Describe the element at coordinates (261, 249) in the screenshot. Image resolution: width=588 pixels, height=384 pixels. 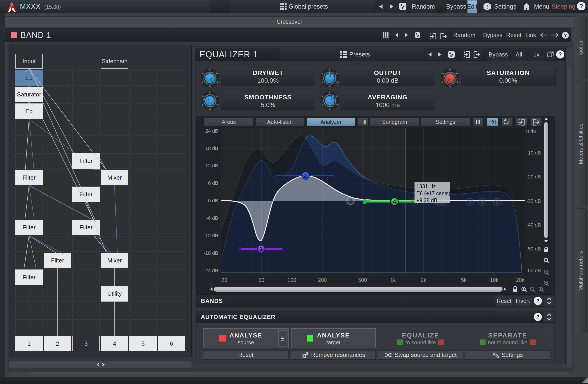
I see `svg-text: 1` at that location.